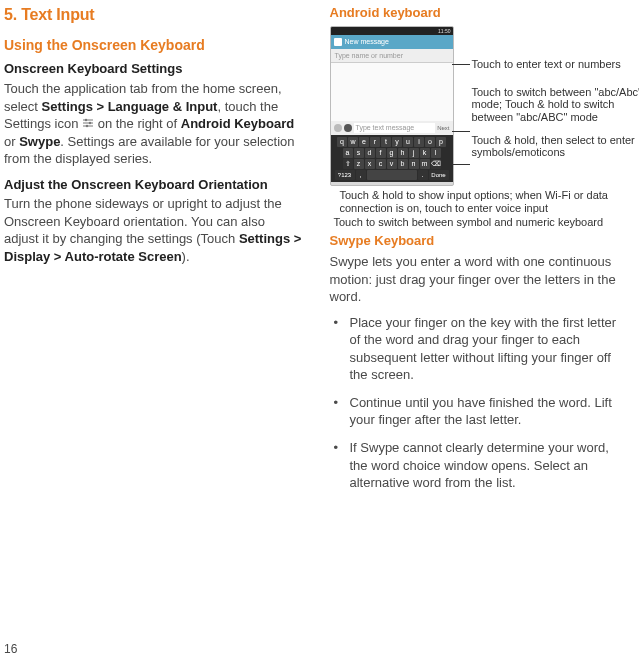  What do you see at coordinates (556, 64) in the screenshot?
I see `callout-enter-text: Touch to enter text or numbers` at bounding box center [556, 64].